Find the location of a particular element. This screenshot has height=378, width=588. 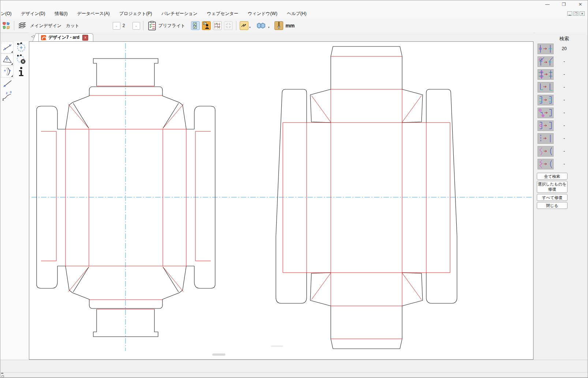

delete-circle-tool-button is located at coordinates (21, 59).